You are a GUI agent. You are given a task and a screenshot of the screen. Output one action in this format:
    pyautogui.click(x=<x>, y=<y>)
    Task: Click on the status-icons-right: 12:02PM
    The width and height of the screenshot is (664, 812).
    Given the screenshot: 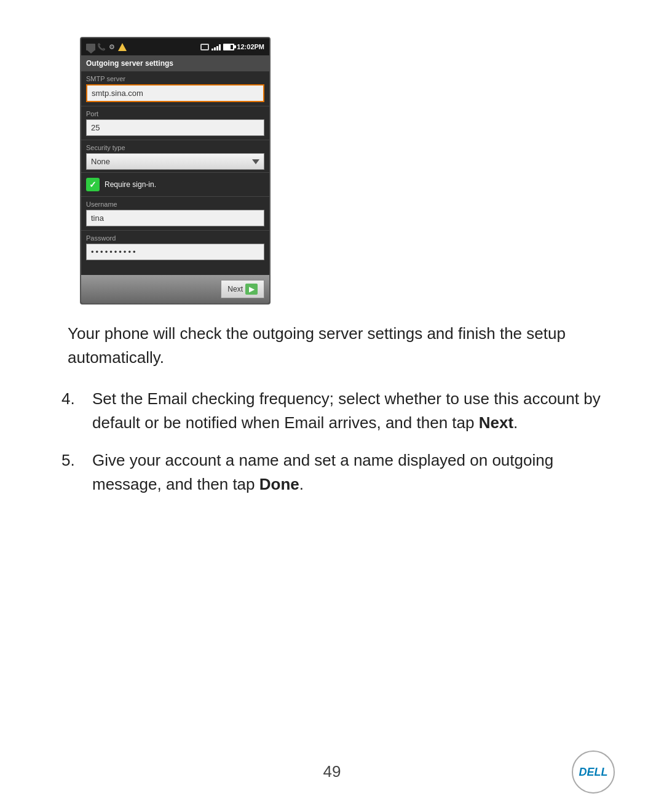 What is the action you would take?
    pyautogui.click(x=232, y=47)
    